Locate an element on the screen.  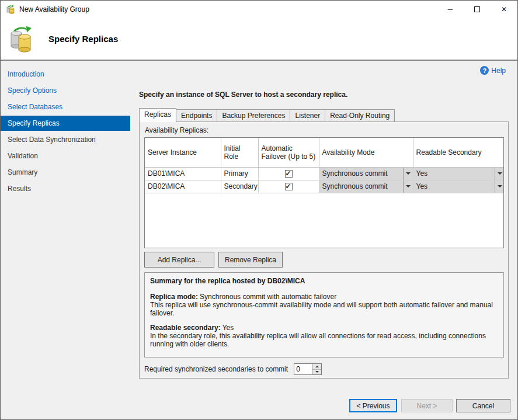
column-header-automatic-failover: Automatic Failover (Up to 5) is located at coordinates (288, 152).